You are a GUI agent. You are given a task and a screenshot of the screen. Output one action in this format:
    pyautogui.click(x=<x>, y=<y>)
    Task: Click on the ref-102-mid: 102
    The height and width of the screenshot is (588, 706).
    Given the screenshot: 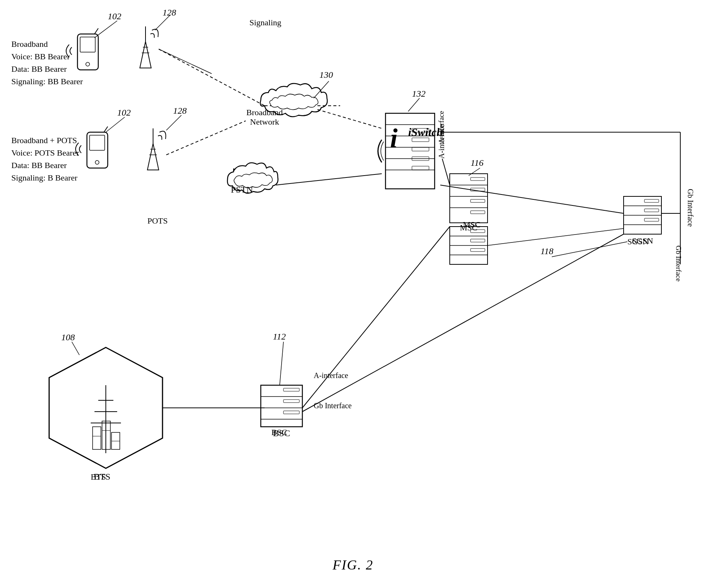 What is the action you would take?
    pyautogui.click(x=124, y=113)
    